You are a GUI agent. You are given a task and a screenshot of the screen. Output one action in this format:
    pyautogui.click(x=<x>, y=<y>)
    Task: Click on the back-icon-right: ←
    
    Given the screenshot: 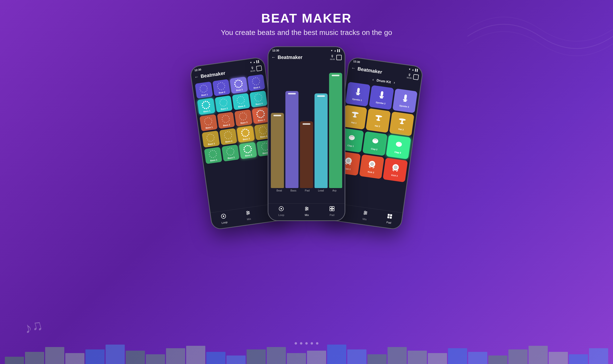 What is the action you would take?
    pyautogui.click(x=353, y=68)
    